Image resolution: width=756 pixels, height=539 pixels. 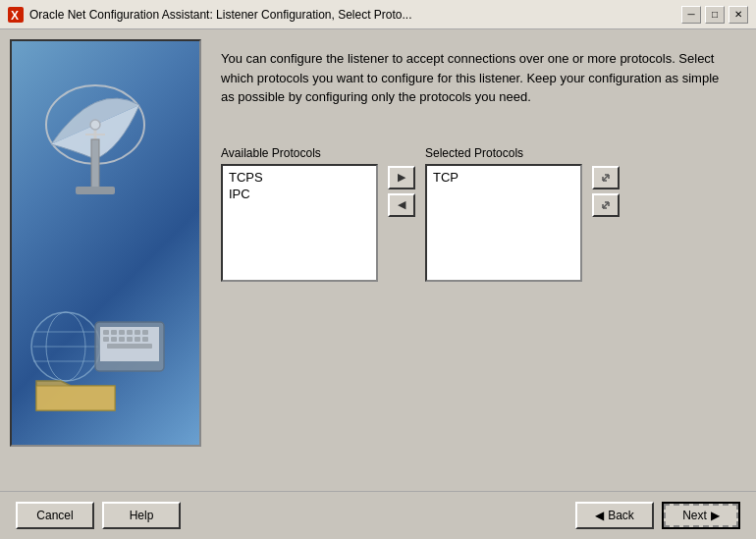 I want to click on move-right-button: ▶, so click(x=402, y=178).